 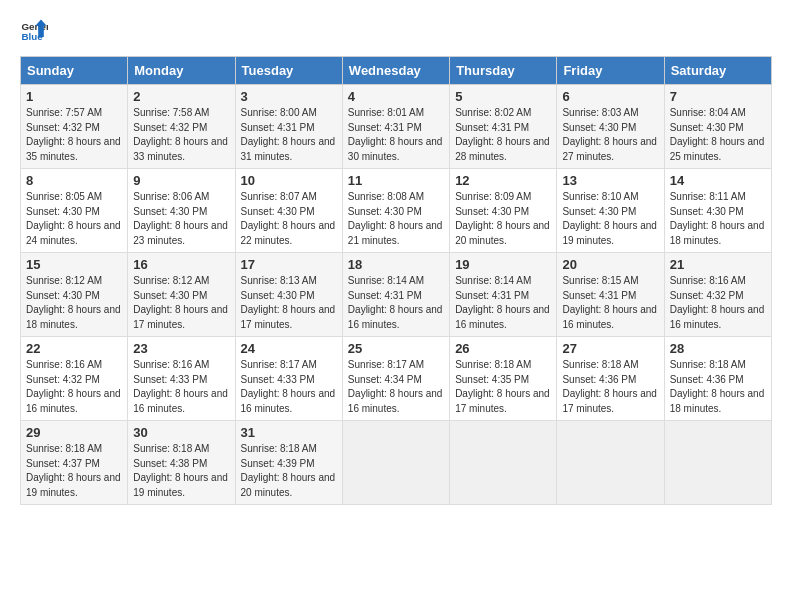 I want to click on day-number: 11, so click(x=396, y=180).